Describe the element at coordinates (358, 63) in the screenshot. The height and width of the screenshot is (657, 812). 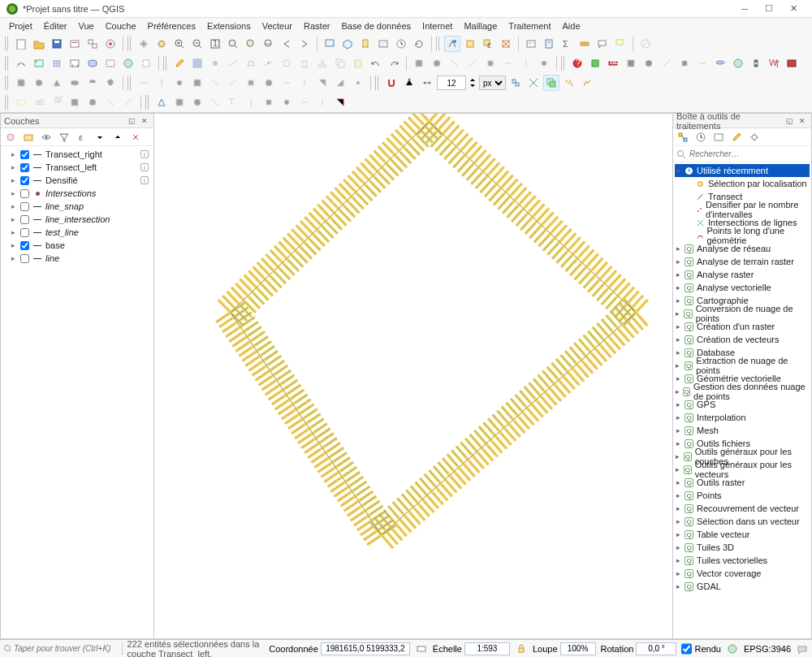
I see `paste-button` at that location.